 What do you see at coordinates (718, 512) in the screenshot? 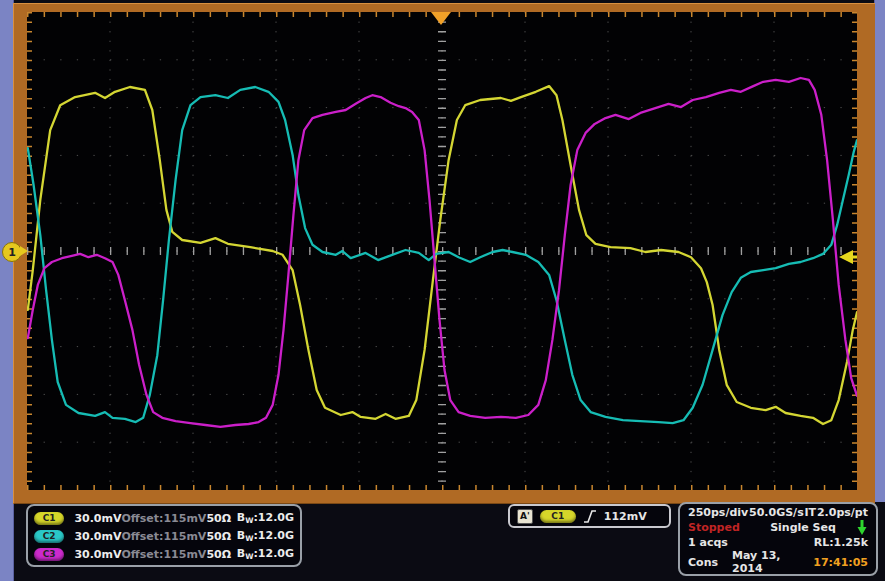
I see `timebase: 250ps/div` at bounding box center [718, 512].